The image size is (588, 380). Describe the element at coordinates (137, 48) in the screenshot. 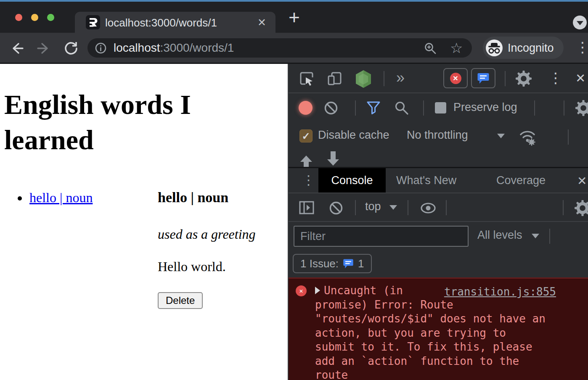

I see `url-host: localhost` at that location.